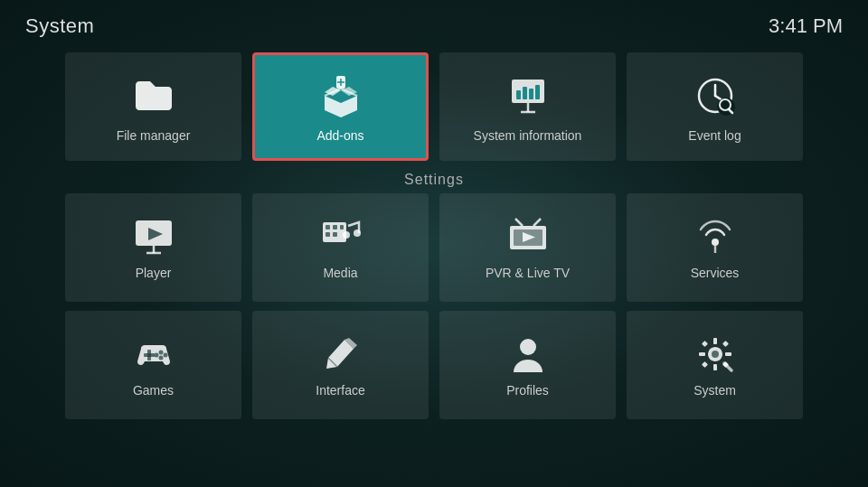  Describe the element at coordinates (154, 136) in the screenshot. I see `file-manager-label: File manager` at that location.